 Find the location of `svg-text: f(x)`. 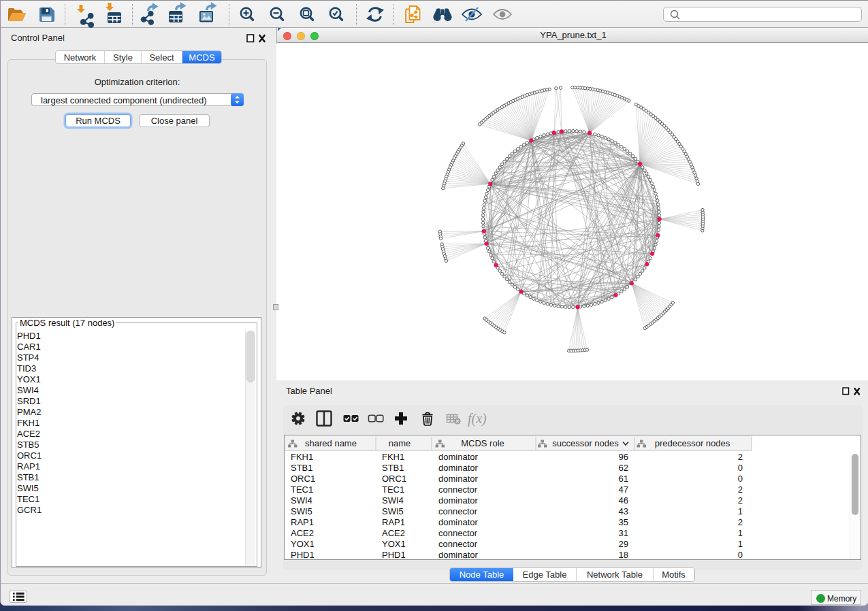

svg-text: f(x) is located at coordinates (477, 419).